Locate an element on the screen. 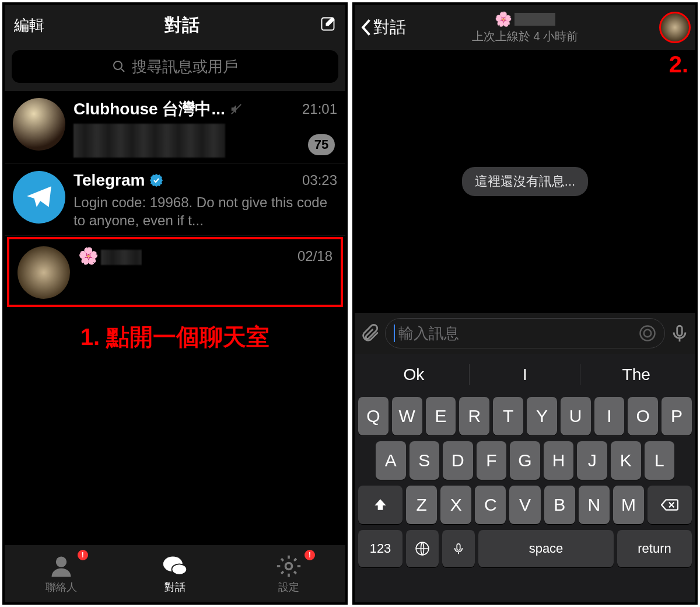 This screenshot has height=607, width=700. search-placeholder: 搜尋訊息或用戶 is located at coordinates (185, 67).